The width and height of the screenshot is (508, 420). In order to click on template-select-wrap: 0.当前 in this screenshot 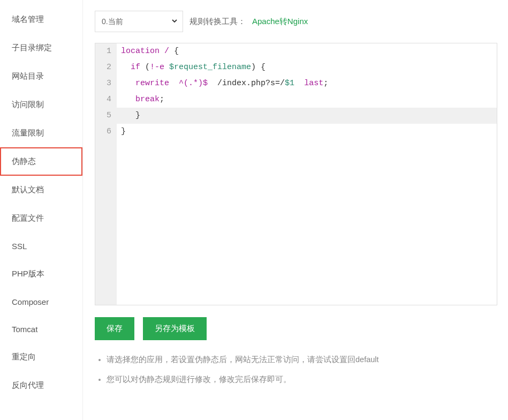, I will do `click(139, 21)`.